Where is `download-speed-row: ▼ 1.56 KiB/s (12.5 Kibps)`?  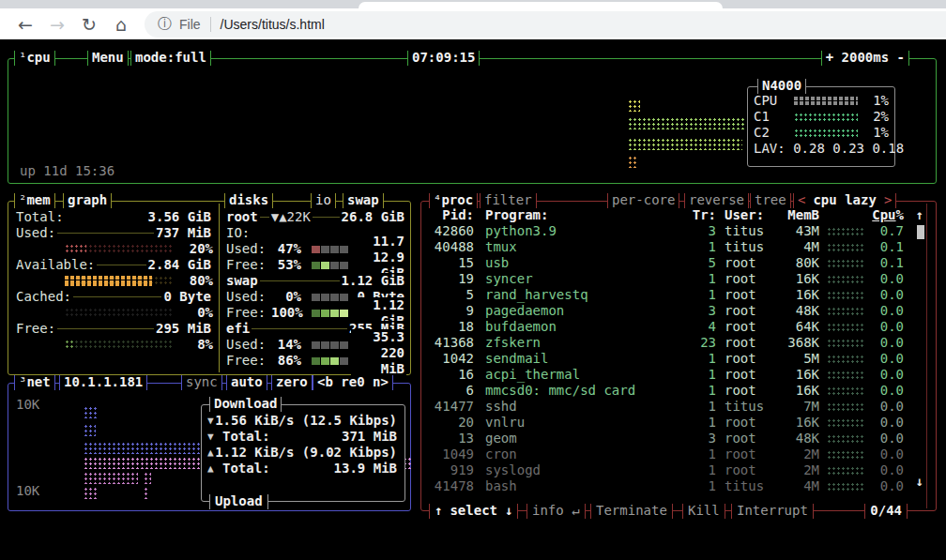
download-speed-row: ▼ 1.56 KiB/s (12.5 Kibps) is located at coordinates (302, 420).